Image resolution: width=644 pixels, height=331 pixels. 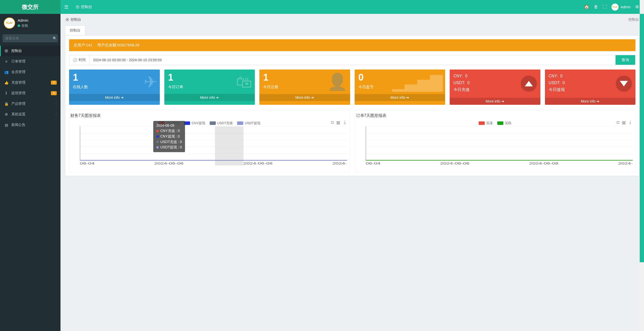 What do you see at coordinates (30, 125) in the screenshot?
I see `sidebar-item-新闻公告: ▤新闻公告` at bounding box center [30, 125].